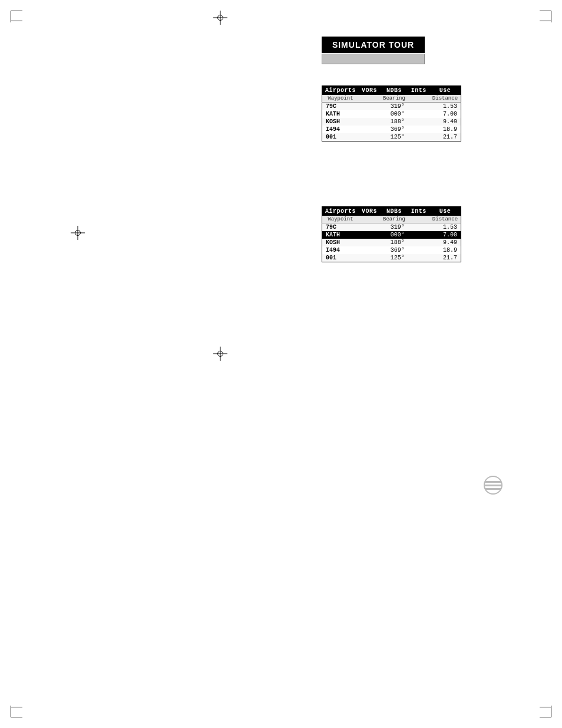  Describe the element at coordinates (394, 219) in the screenshot. I see `subheader-bearing-2: Bearing` at that location.